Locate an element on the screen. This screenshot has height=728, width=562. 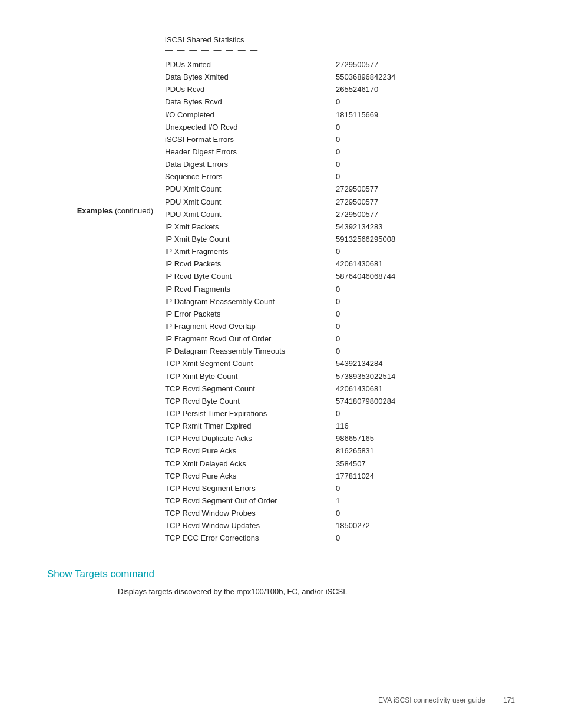
table-row: Sequence Errors0 is located at coordinates (340, 177).